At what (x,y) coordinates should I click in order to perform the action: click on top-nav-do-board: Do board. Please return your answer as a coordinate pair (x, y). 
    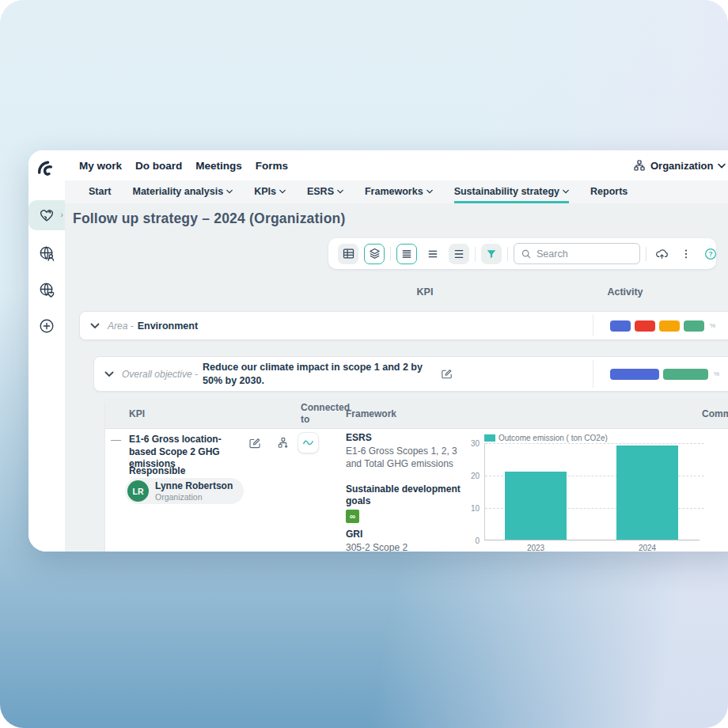
    Looking at the image, I should click on (158, 166).